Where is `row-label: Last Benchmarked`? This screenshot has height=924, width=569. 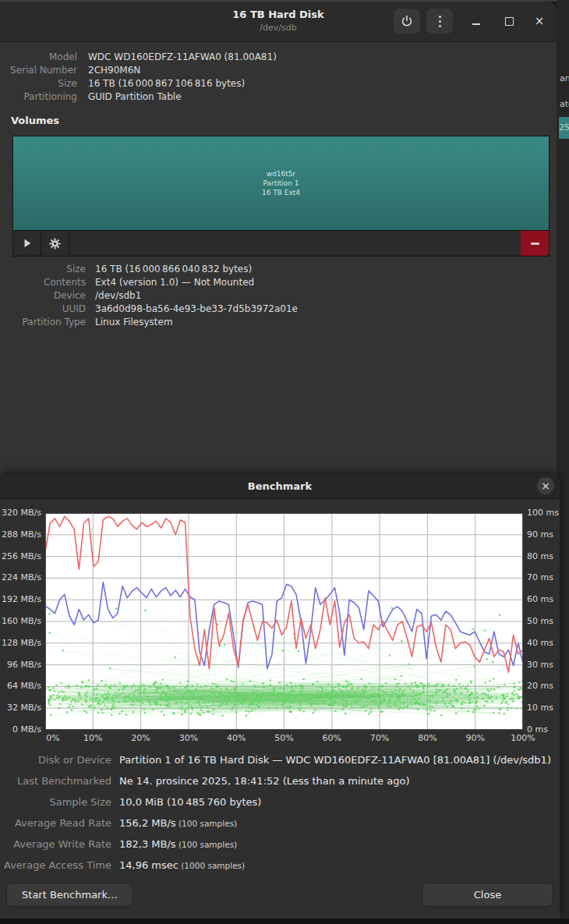
row-label: Last Benchmarked is located at coordinates (56, 781).